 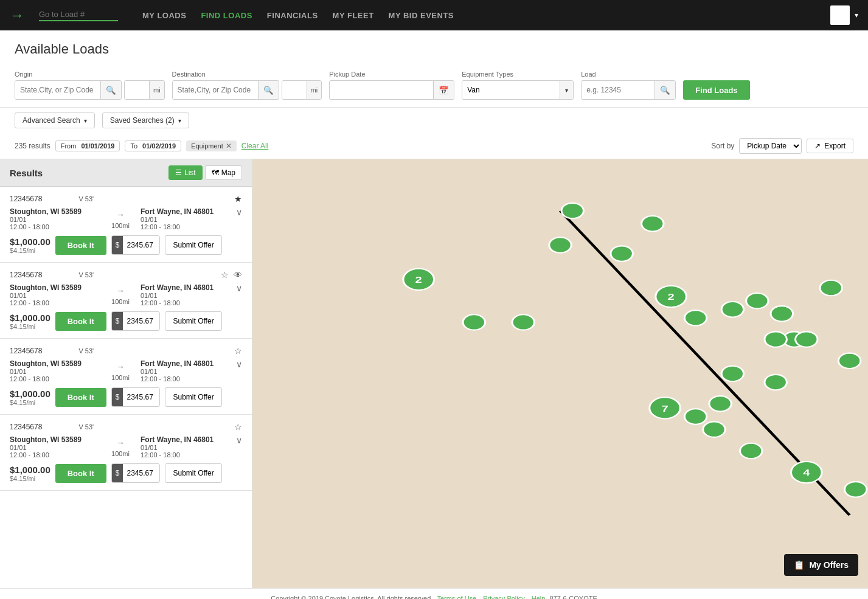 What do you see at coordinates (856, 15) in the screenshot?
I see `user-menu-chevron: ▾` at bounding box center [856, 15].